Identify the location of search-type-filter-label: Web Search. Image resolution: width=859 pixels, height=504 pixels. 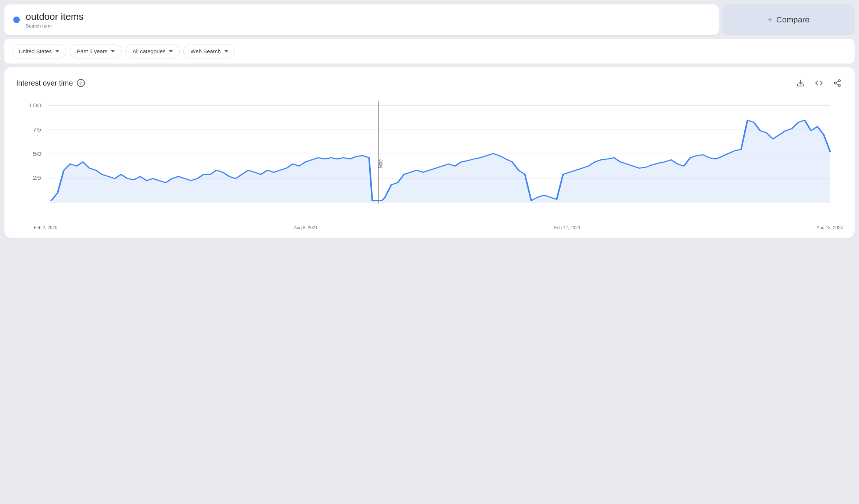
(205, 51).